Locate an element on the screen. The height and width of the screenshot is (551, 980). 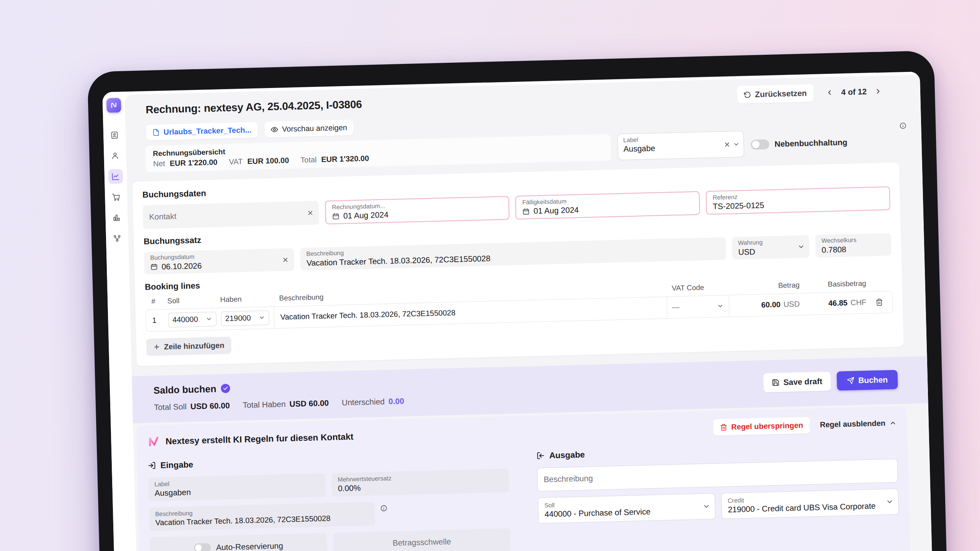
sidebar-item-reports is located at coordinates (116, 218).